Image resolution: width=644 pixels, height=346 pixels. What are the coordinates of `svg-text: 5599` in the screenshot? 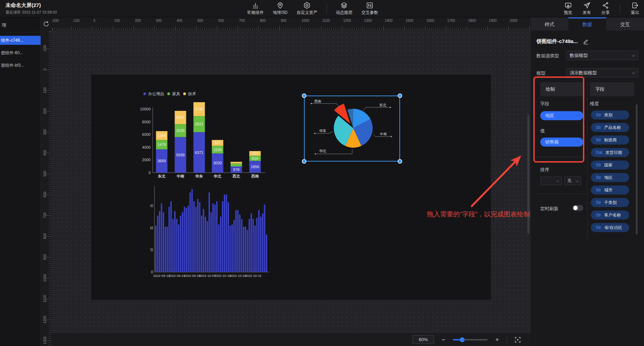 It's located at (180, 155).